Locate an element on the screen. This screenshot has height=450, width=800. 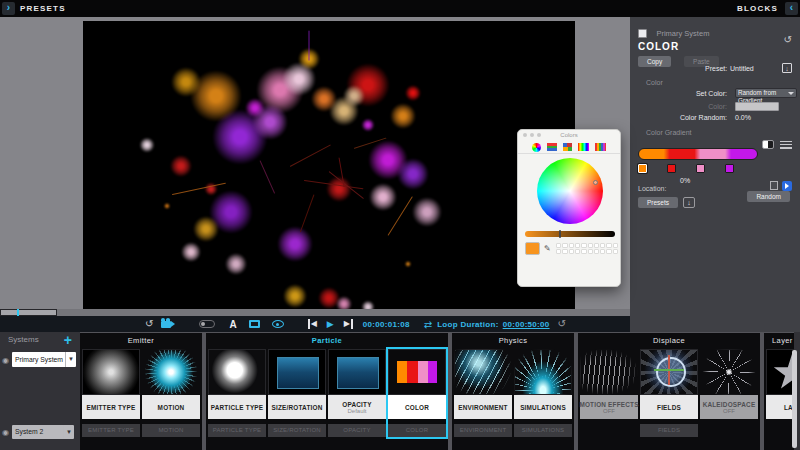
preview-visibility-icon is located at coordinates (278, 324).